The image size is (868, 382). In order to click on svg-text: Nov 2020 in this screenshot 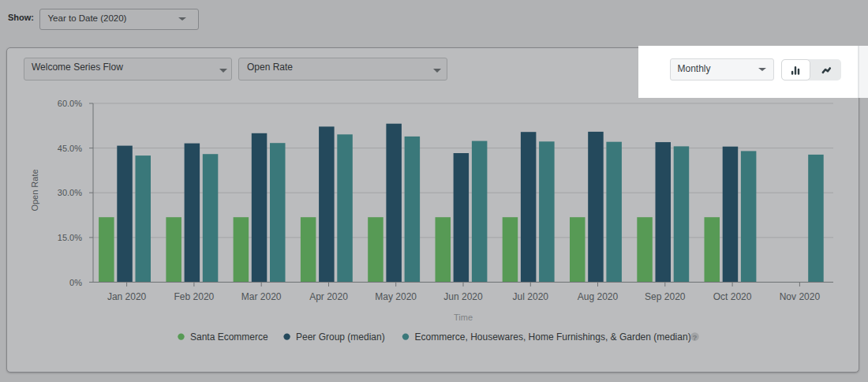, I will do `click(800, 297)`.